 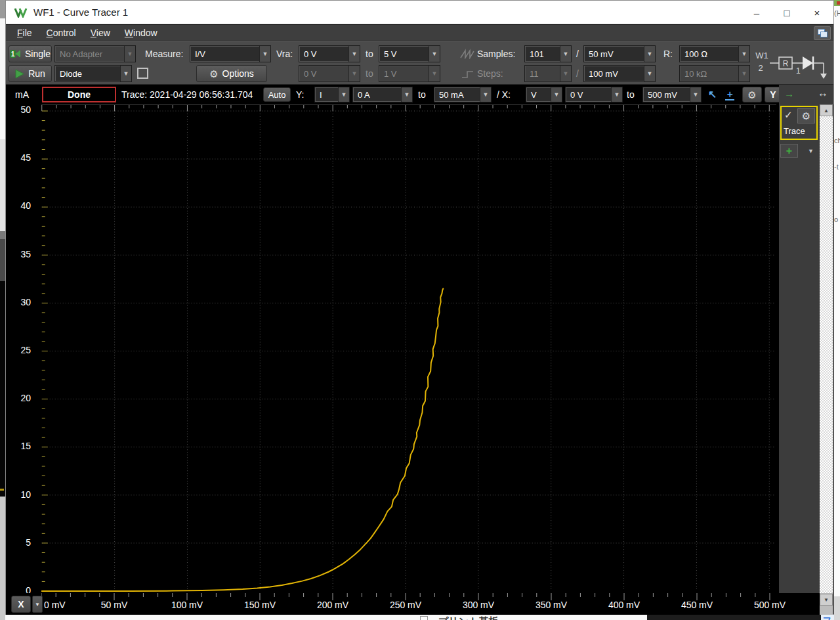 What do you see at coordinates (21, 604) in the screenshot?
I see `x-panel-button: X` at bounding box center [21, 604].